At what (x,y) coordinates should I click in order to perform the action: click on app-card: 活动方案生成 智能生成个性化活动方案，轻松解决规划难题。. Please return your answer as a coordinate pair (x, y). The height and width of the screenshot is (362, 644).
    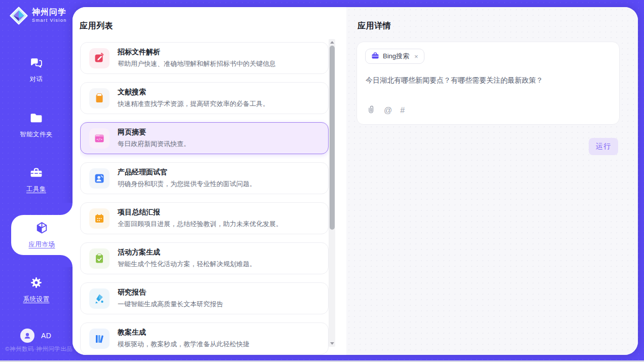
    Looking at the image, I should click on (204, 259).